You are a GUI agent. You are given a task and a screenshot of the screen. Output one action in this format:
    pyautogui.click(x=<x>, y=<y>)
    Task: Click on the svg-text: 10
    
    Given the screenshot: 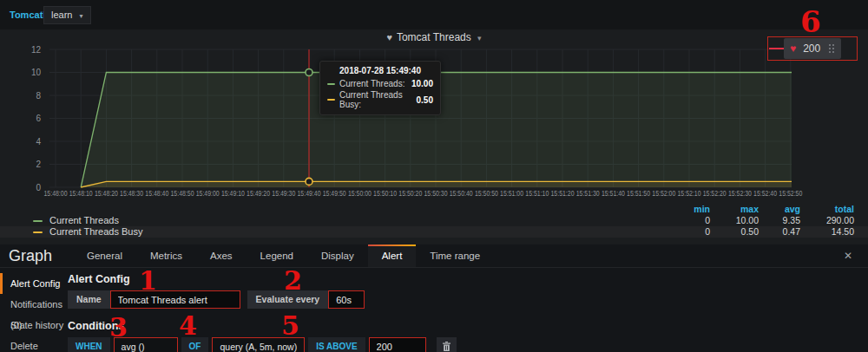 What is the action you would take?
    pyautogui.click(x=36, y=73)
    